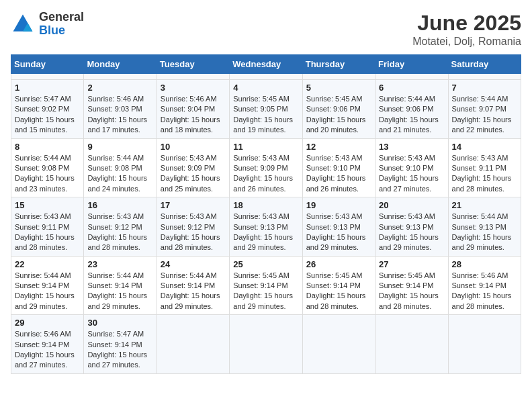 The width and height of the screenshot is (532, 411). What do you see at coordinates (48, 168) in the screenshot?
I see `day-cell-8: 8 Sunrise: 5:44 AMSunset: 9:08 PMDayligh…` at bounding box center [48, 168].